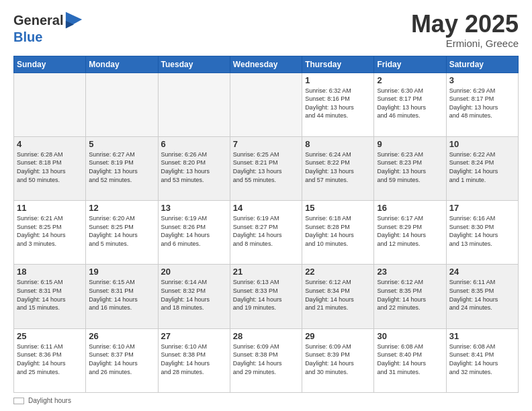 This screenshot has width=532, height=411. Describe the element at coordinates (266, 400) in the screenshot. I see `footer: Daylight hours` at that location.